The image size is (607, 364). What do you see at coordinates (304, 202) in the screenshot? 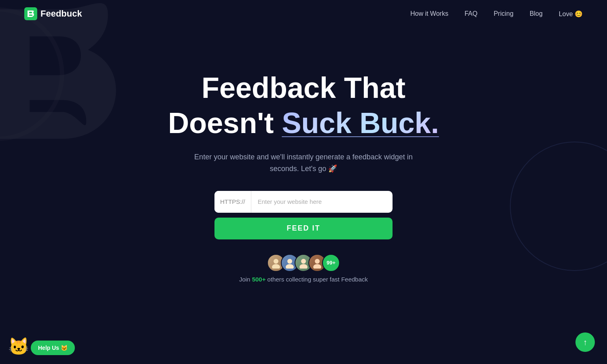
I see `url-input-wrapper: HTTPS://` at bounding box center [304, 202].